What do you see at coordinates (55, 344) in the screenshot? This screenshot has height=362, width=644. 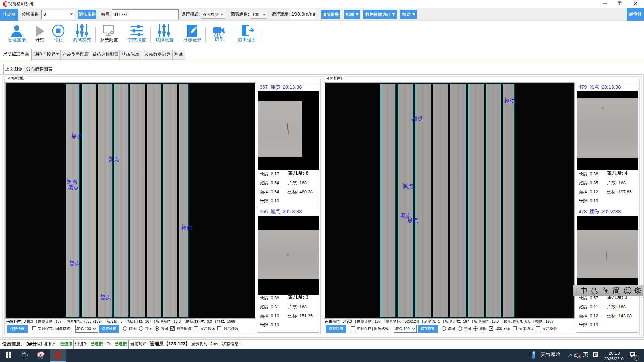 I see `svg-text: A:` at bounding box center [55, 344].